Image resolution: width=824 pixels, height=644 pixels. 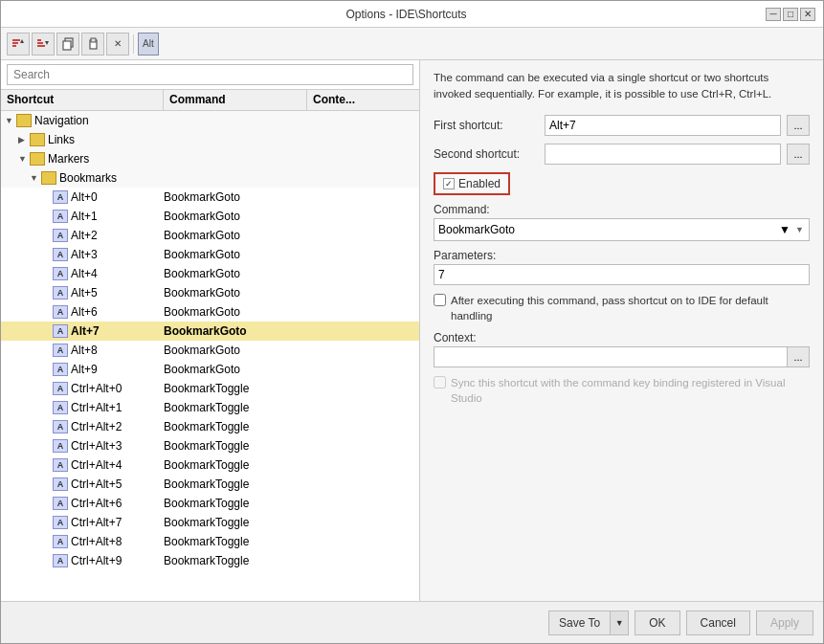 What do you see at coordinates (479, 184) in the screenshot?
I see `enabled-label: Enabled` at bounding box center [479, 184].